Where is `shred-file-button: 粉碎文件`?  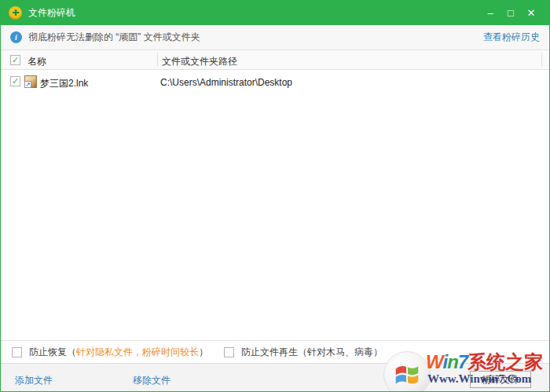 shred-file-button: 粉碎文件 is located at coordinates (500, 379).